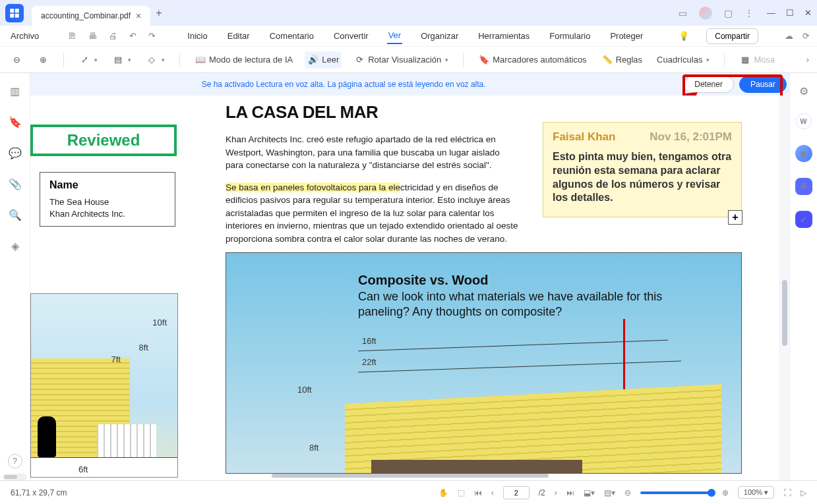 The width and height of the screenshot is (817, 504). Describe the element at coordinates (15, 461) in the screenshot. I see `help-icon: ?` at that location.